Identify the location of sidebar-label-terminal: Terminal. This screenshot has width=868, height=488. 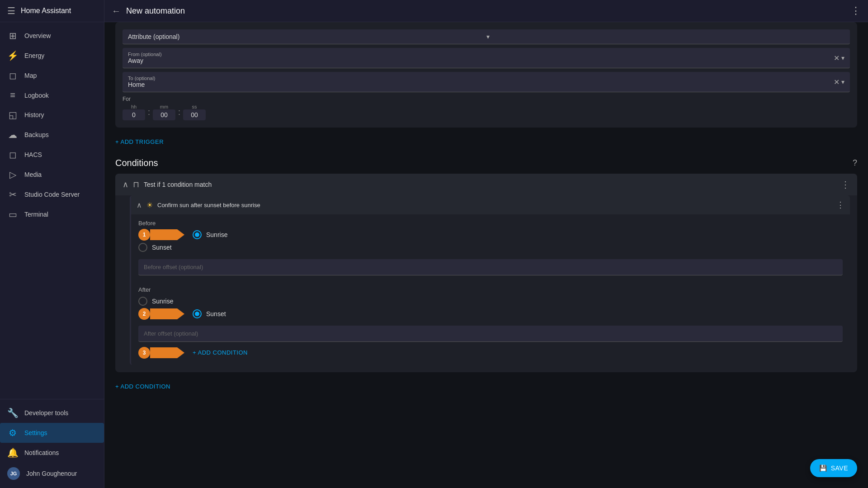
(36, 214).